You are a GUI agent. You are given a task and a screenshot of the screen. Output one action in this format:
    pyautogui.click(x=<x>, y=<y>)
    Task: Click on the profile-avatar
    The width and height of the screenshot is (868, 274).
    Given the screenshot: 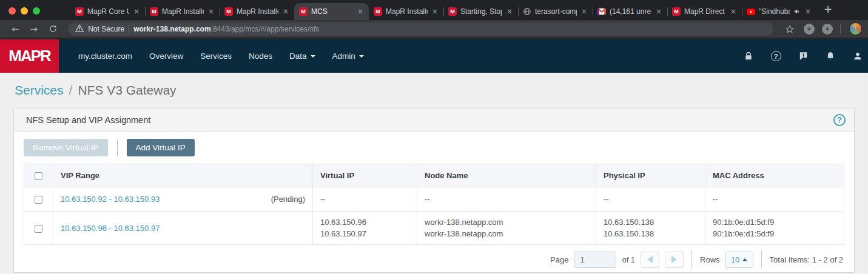 What is the action you would take?
    pyautogui.click(x=855, y=29)
    